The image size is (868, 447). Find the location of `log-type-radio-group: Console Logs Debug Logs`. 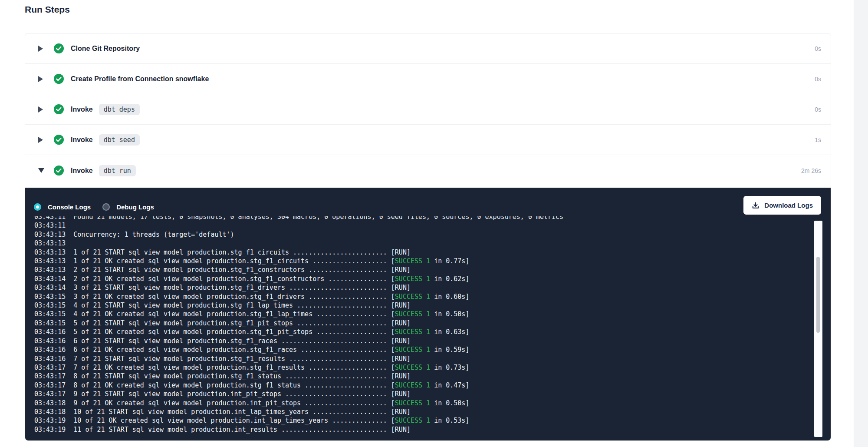

log-type-radio-group: Console Logs Debug Logs is located at coordinates (94, 207).